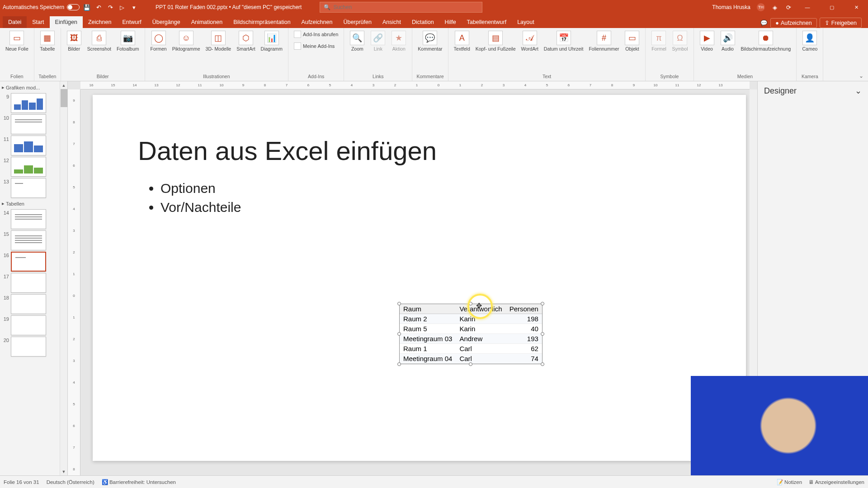 This screenshot has height=488, width=868. I want to click on tab-view: Ansicht, so click(392, 22).